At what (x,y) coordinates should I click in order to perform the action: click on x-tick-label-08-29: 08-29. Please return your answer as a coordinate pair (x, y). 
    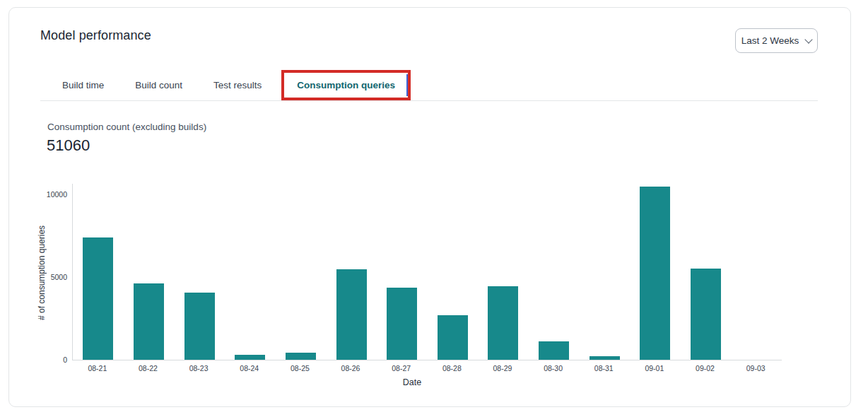
    Looking at the image, I should click on (503, 368).